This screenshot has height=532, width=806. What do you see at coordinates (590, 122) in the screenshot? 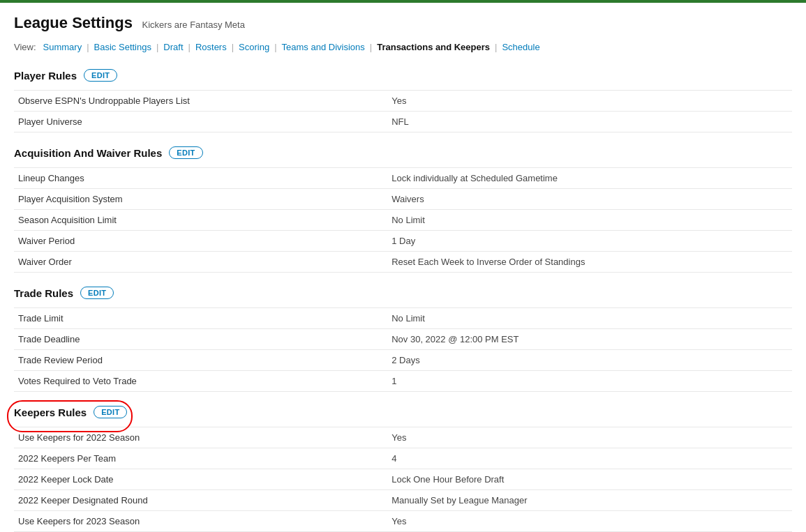
I see `row-value: NFL` at bounding box center [590, 122].